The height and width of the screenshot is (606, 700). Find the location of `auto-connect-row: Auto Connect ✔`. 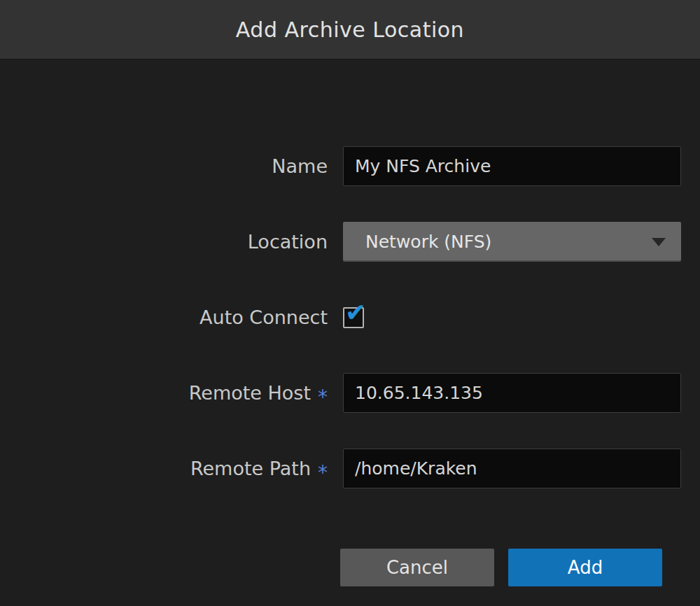

auto-connect-row: Auto Connect ✔ is located at coordinates (350, 318).